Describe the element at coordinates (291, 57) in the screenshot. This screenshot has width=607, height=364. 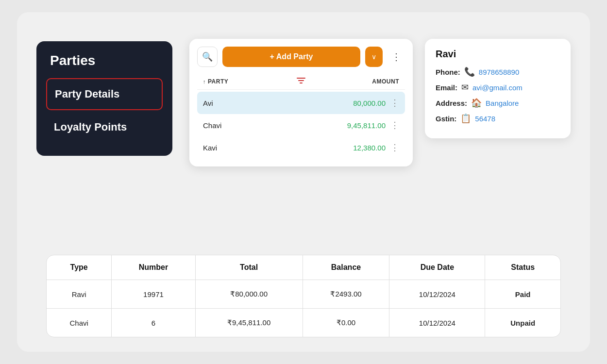
I see `add-party-label: + Add Party` at that location.